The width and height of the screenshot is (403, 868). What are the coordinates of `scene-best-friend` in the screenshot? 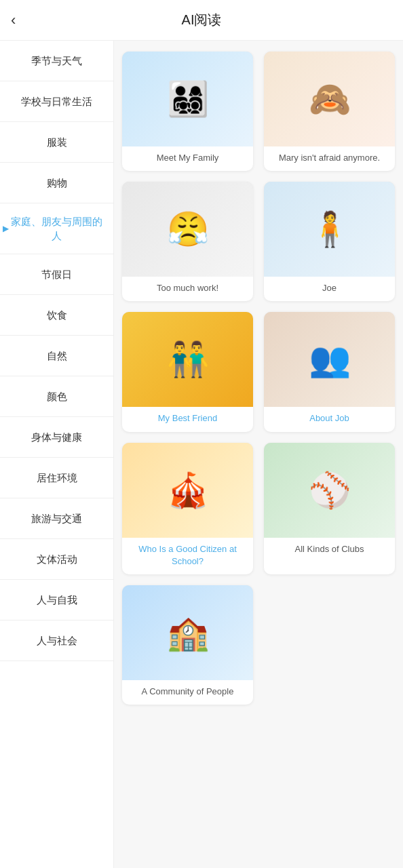 It's located at (187, 359).